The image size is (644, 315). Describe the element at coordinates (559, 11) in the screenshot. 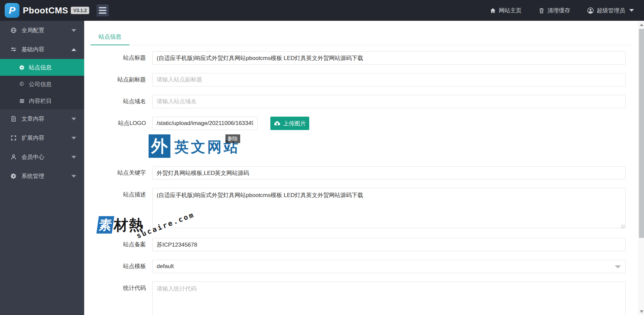

I see `topnav-clear-cache-label: 清理缓存` at that location.